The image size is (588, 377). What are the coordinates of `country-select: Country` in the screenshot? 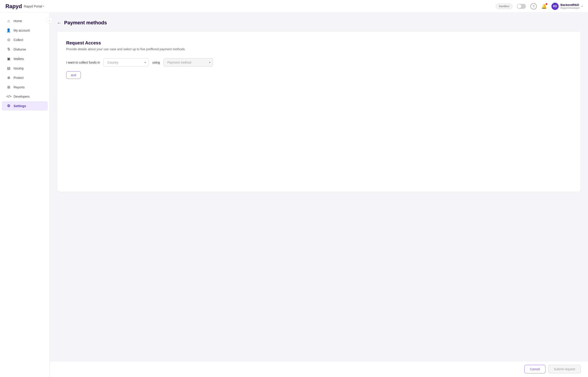 It's located at (126, 63).